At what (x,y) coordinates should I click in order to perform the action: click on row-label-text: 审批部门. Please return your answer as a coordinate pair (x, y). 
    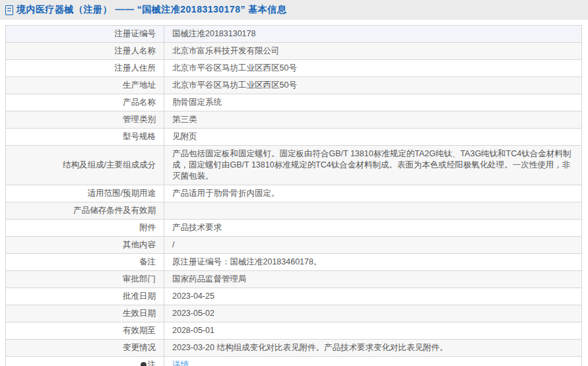
    Looking at the image, I should click on (139, 279).